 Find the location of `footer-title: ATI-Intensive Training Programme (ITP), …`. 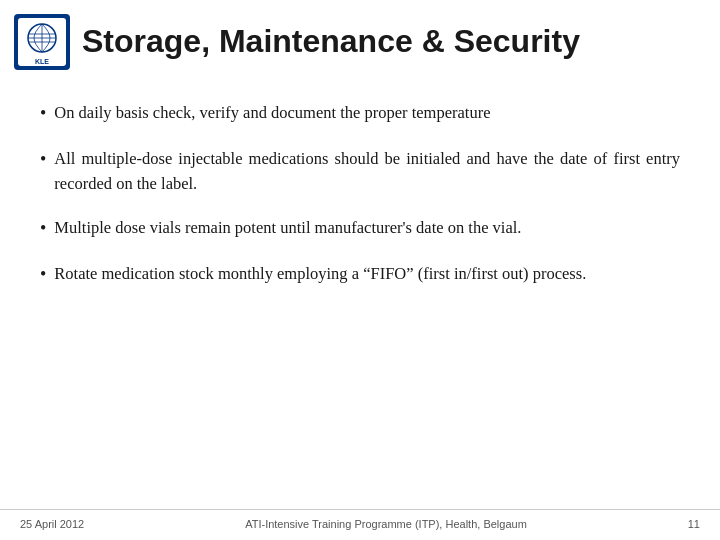

footer-title: ATI-Intensive Training Programme (ITP), … is located at coordinates (386, 524).